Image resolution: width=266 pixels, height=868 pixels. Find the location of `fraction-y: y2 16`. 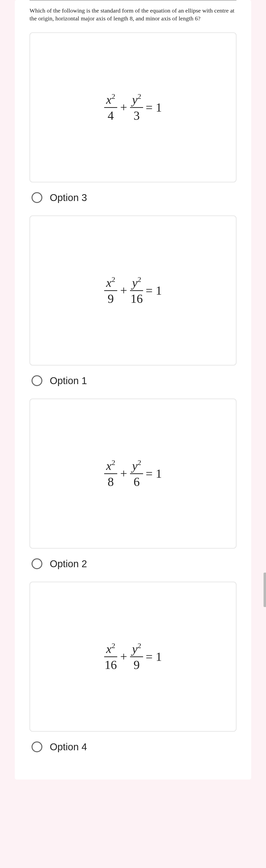

fraction-y: y2 16 is located at coordinates (136, 290).